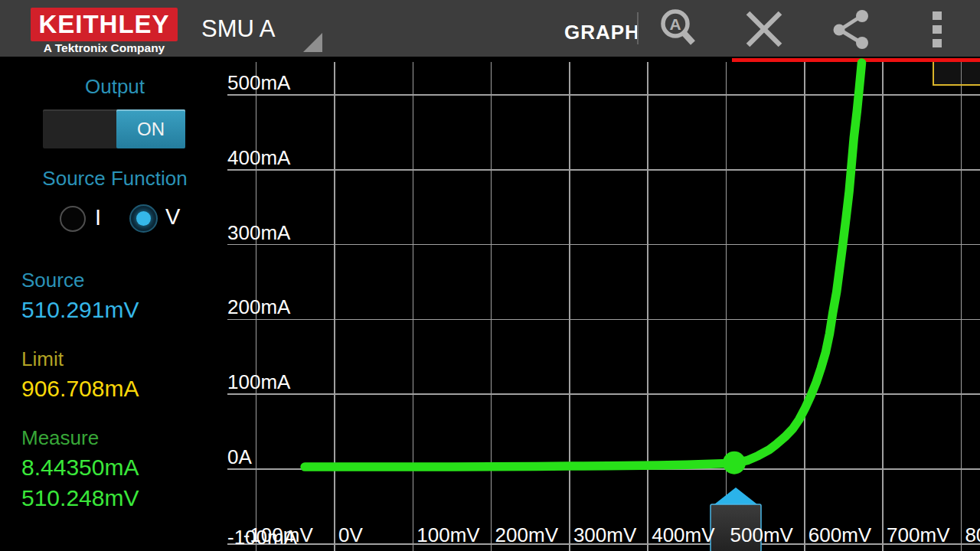 The width and height of the screenshot is (980, 551). What do you see at coordinates (736, 519) in the screenshot?
I see `cursor-handle` at bounding box center [736, 519].